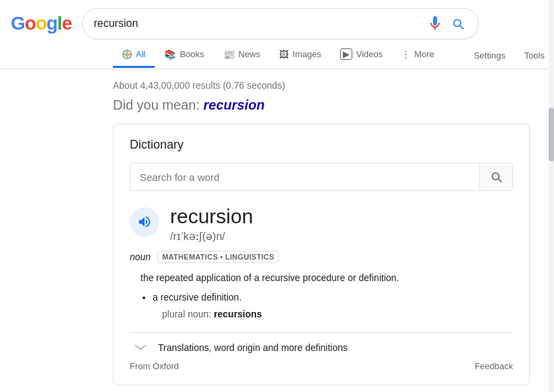 This screenshot has height=392, width=554. What do you see at coordinates (238, 314) in the screenshot?
I see `plural-word: recursions` at bounding box center [238, 314].